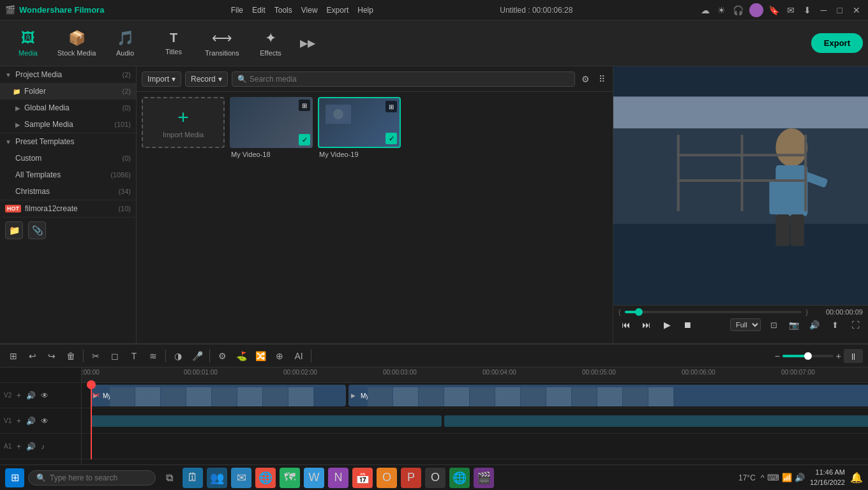  What do you see at coordinates (217, 478) in the screenshot?
I see `taskbar-app-teams: 👥` at bounding box center [217, 478].